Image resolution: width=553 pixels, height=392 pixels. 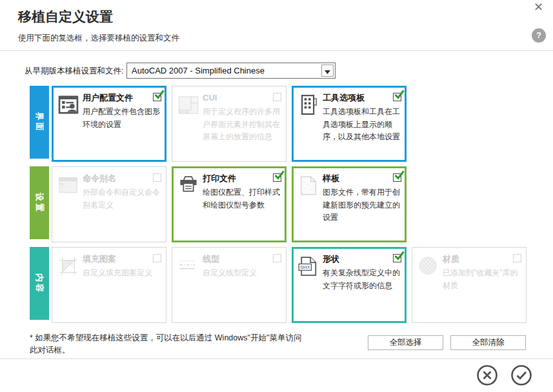 What do you see at coordinates (99, 39) in the screenshot?
I see `page-subtitle: 使用下面的复选框，选择要移植的设置和文件` at bounding box center [99, 39].